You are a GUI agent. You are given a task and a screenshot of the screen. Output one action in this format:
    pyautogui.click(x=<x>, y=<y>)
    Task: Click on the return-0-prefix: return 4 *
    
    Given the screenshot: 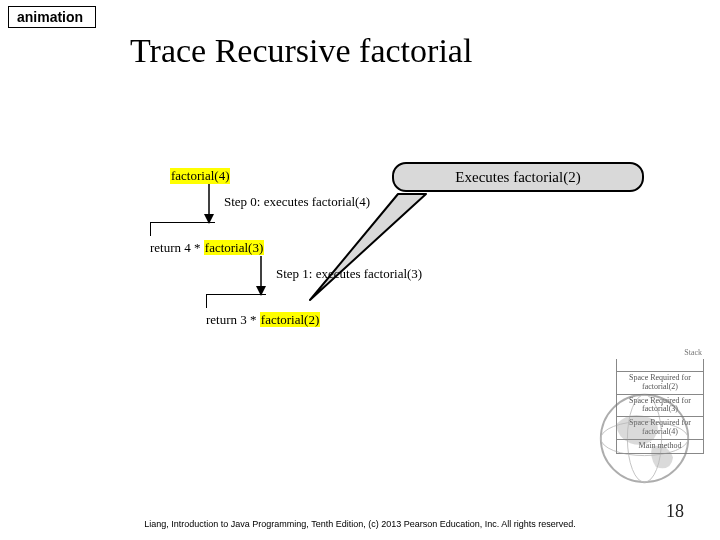 What is the action you would take?
    pyautogui.click(x=177, y=248)
    